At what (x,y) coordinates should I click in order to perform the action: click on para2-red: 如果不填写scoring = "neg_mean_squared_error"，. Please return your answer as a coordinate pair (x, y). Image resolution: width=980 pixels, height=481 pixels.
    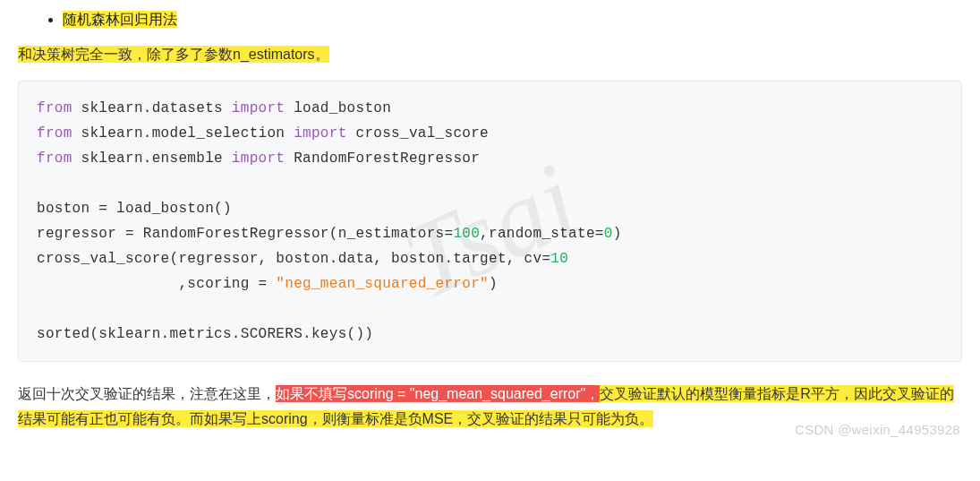
    Looking at the image, I should click on (438, 394).